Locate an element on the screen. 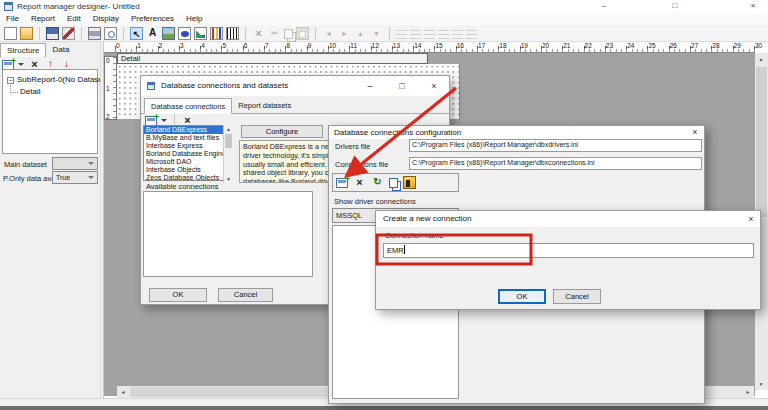  move-left-icon is located at coordinates (328, 34).